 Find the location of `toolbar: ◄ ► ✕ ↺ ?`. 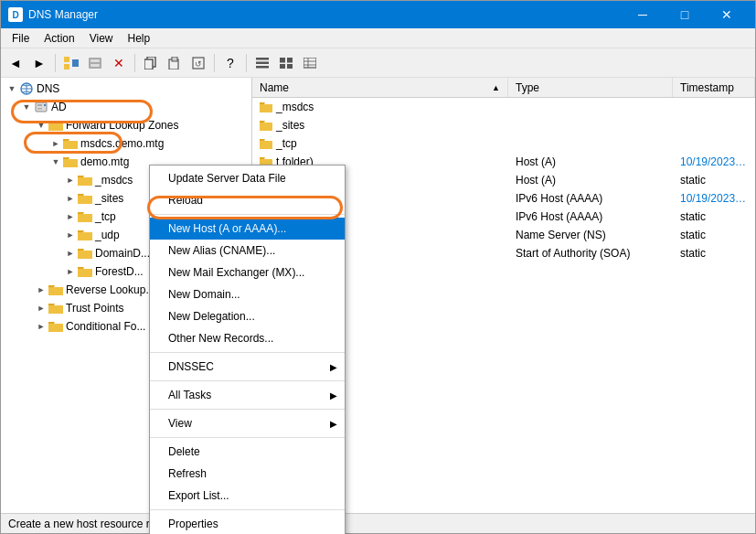

toolbar: ◄ ► ✕ ↺ ? is located at coordinates (378, 63).